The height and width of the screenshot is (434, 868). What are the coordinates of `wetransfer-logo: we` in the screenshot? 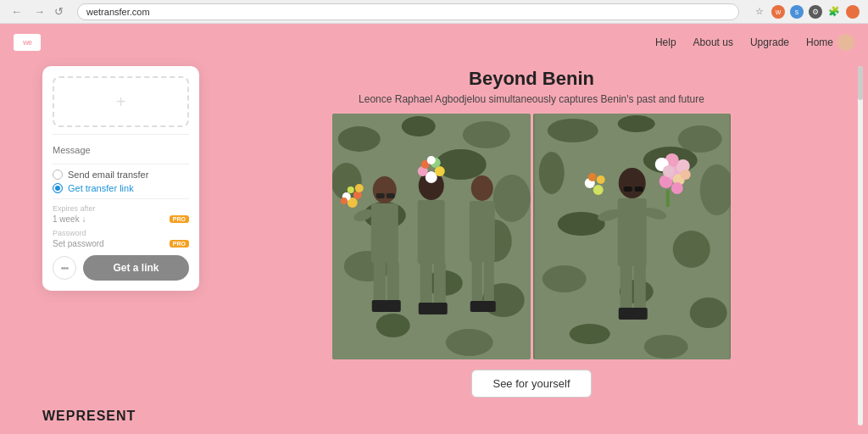 It's located at (27, 42).